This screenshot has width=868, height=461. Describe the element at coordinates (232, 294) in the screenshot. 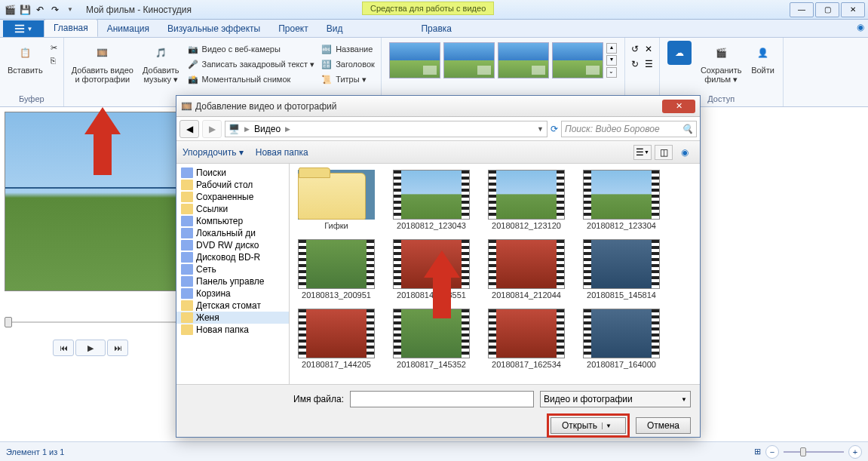

I see `tree-item: Корзина` at that location.